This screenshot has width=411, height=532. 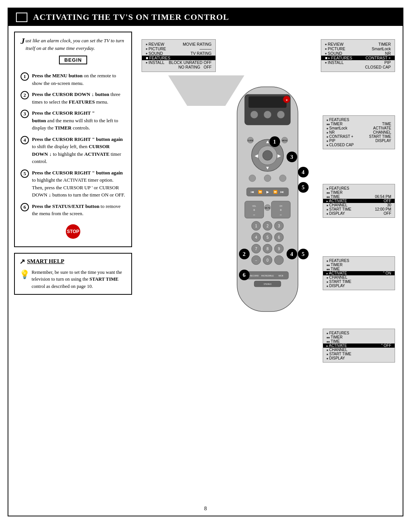 I want to click on menu-row-highlighted: ▸ ACTIVATE OFF, so click(x=359, y=201).